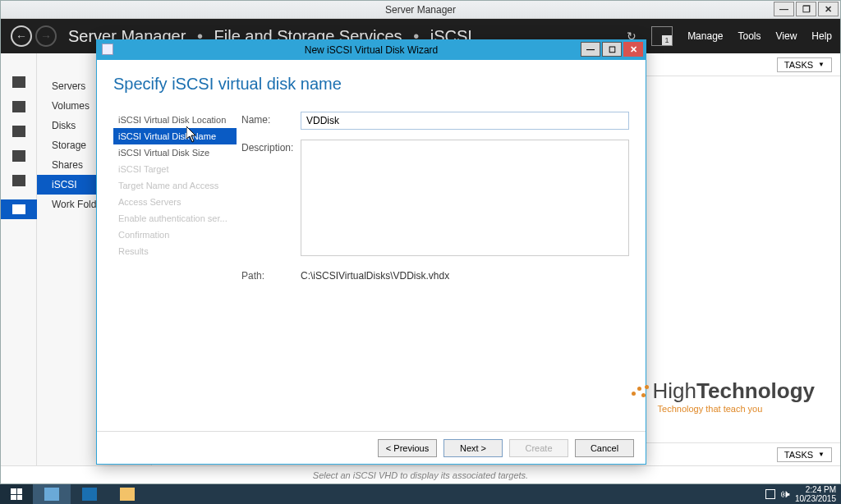 This screenshot has height=504, width=841. I want to click on wizard-titlebar: New iSCSI Virtual Disk Wizard — ☐, so click(371, 50).